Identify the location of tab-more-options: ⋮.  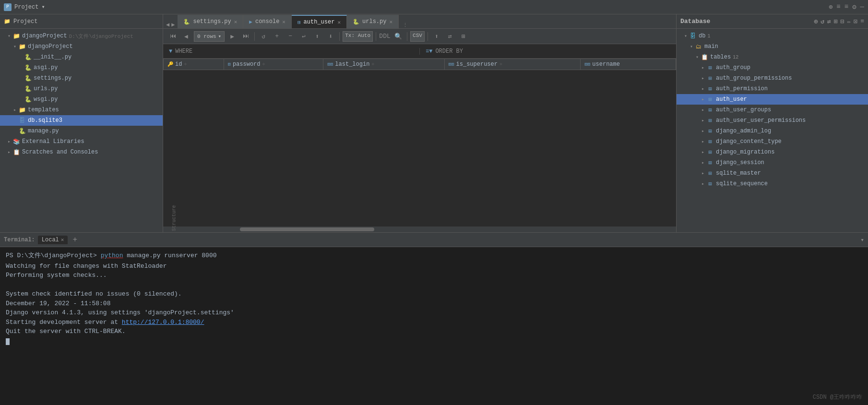
(405, 25).